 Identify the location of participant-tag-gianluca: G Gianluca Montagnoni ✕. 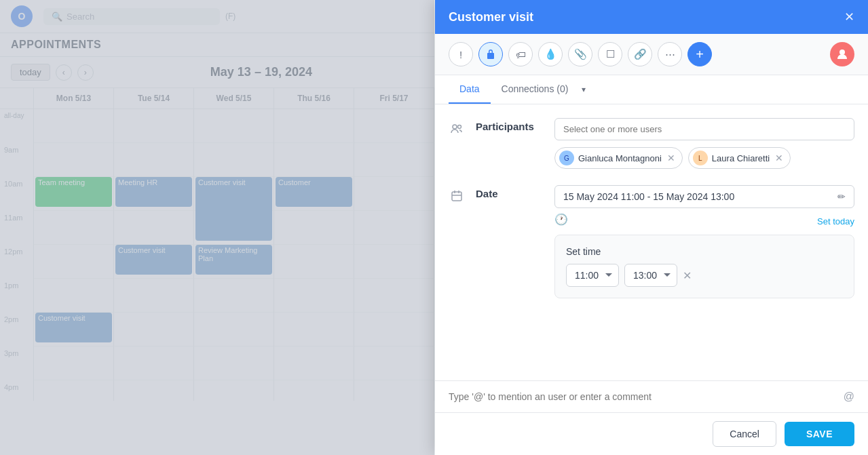
(619, 158).